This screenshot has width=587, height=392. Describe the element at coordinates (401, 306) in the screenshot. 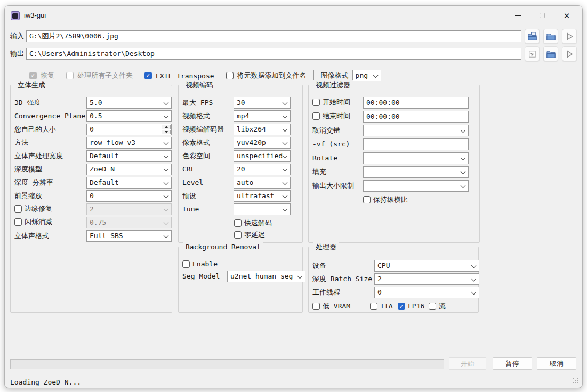

I see `fp16-checkbox` at that location.